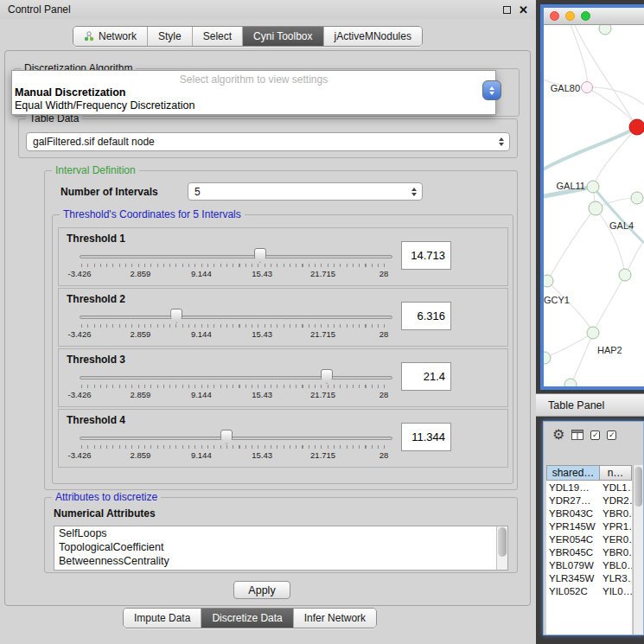  I want to click on tick-label: 21.715, so click(323, 334).